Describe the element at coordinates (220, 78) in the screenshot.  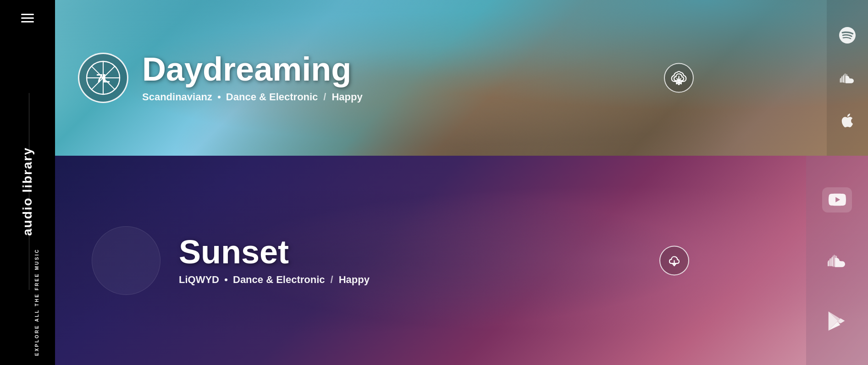
I see `track-info-daydreaming: 7L Daydreaming Scandinavianz Dance & Ele…` at that location.